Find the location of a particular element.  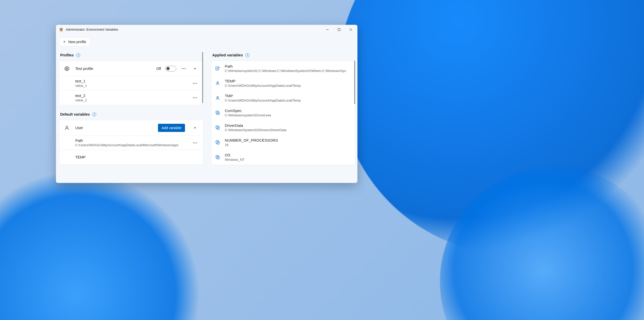

default-user-header-row: User Add variable is located at coordinates (131, 128).